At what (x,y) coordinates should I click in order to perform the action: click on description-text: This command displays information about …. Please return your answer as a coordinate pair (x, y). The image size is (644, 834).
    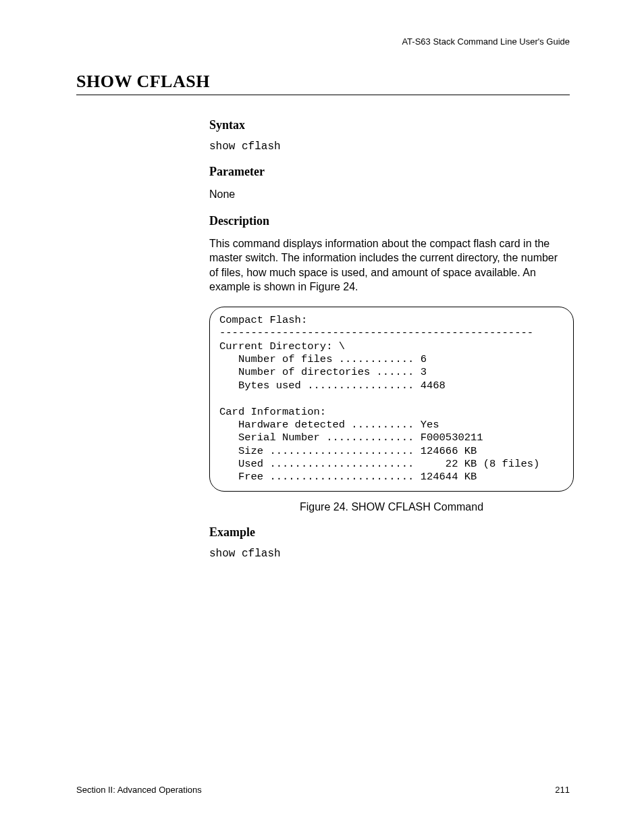
    Looking at the image, I should click on (389, 265).